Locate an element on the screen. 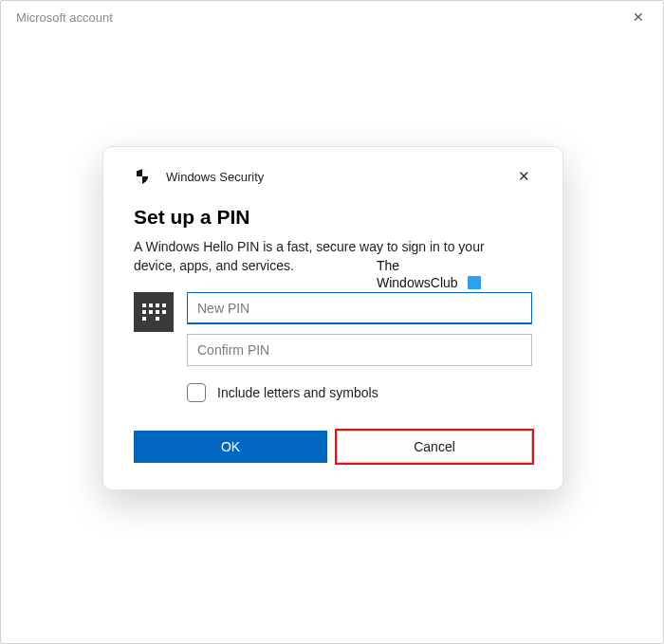 The image size is (664, 644). ok-button: OK is located at coordinates (231, 447).